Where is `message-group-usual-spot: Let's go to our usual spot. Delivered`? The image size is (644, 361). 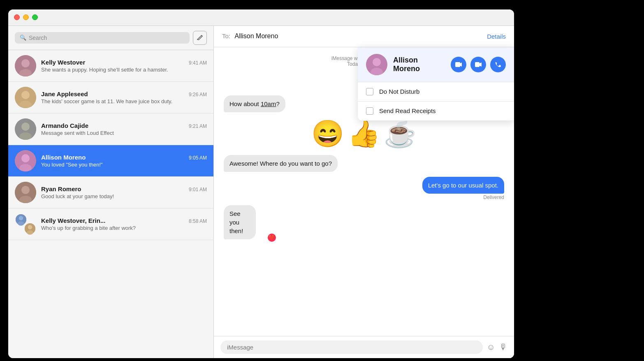
message-group-usual-spot: Let's go to our usual spot. Delivered is located at coordinates (364, 188).